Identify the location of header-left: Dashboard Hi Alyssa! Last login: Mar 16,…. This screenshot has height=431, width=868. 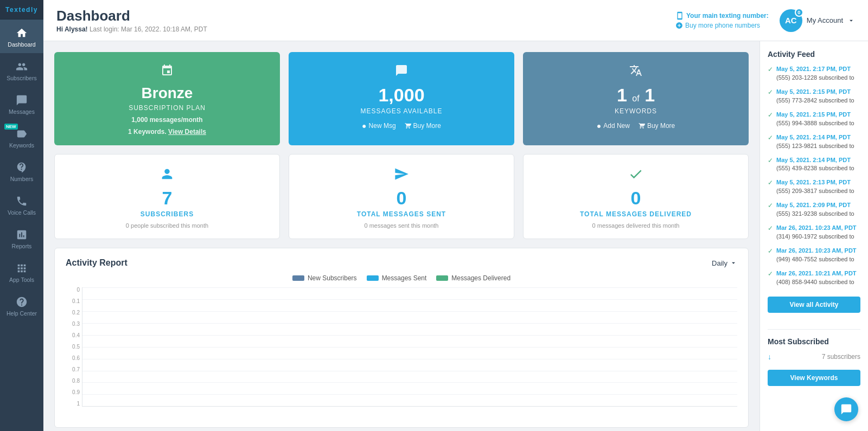
(132, 21).